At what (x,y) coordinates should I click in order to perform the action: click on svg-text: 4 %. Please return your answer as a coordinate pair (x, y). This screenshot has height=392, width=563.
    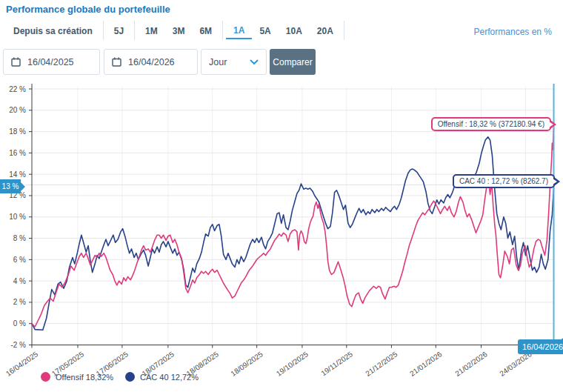
    Looking at the image, I should click on (19, 282).